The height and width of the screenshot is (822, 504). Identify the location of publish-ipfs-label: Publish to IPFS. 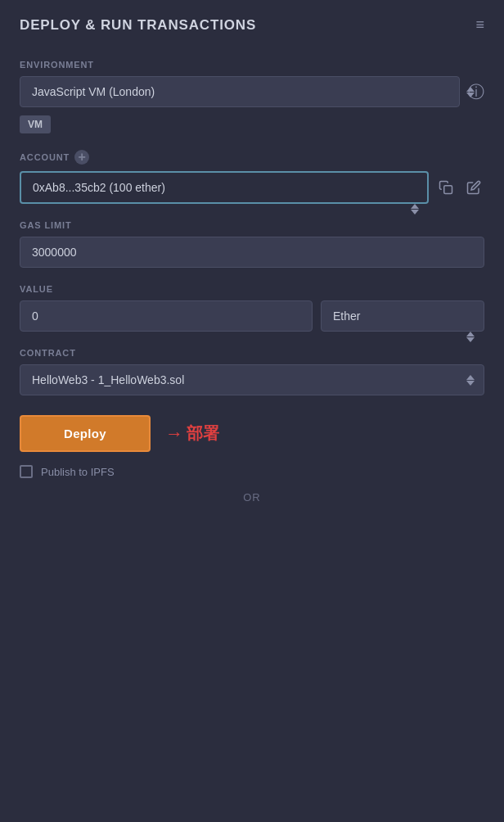
(78, 472).